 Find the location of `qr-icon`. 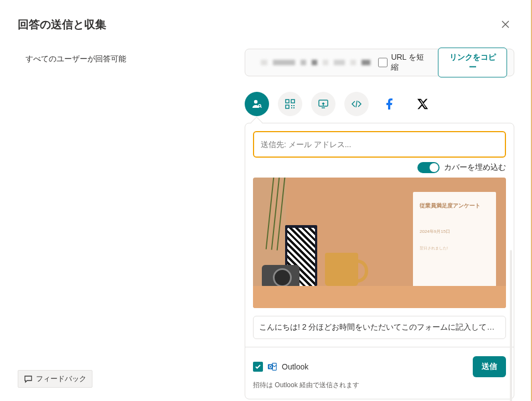

qr-icon is located at coordinates (290, 104).